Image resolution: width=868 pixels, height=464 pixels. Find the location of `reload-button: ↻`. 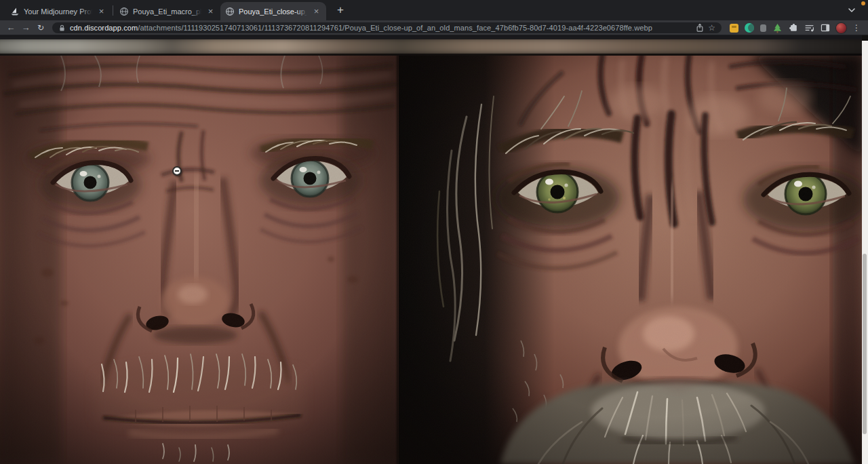

reload-button: ↻ is located at coordinates (41, 28).